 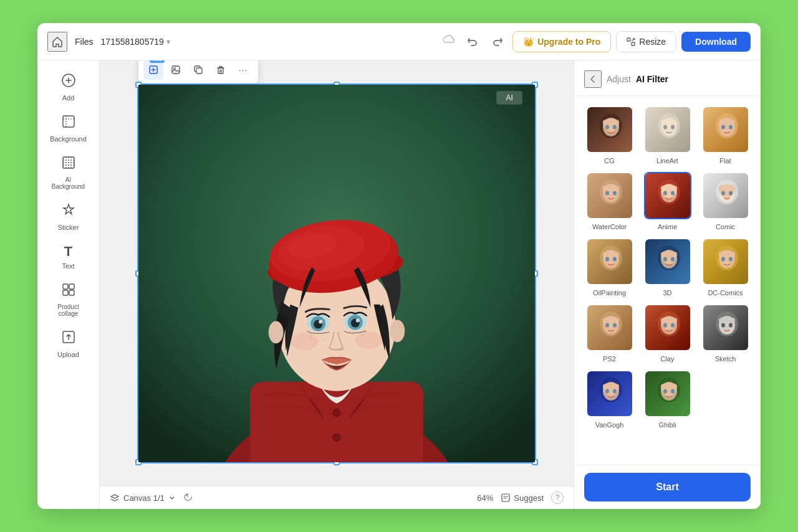 I want to click on sidebar-product-collage-label: Product collage, so click(x=69, y=310).